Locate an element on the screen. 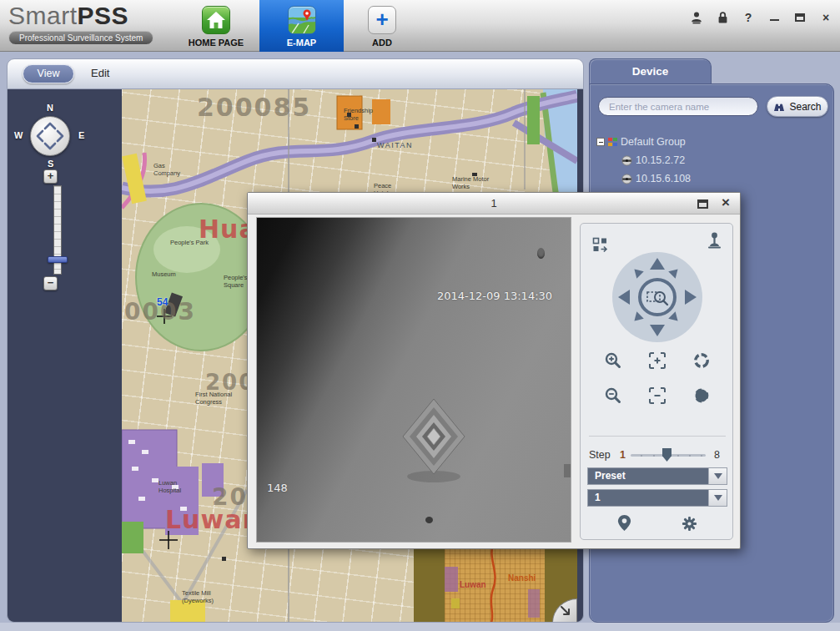 The height and width of the screenshot is (631, 840). tab-e-map-label: E-MAP is located at coordinates (302, 43).